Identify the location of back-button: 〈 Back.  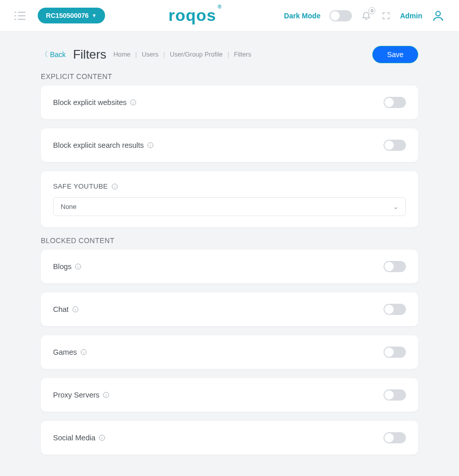
(53, 55).